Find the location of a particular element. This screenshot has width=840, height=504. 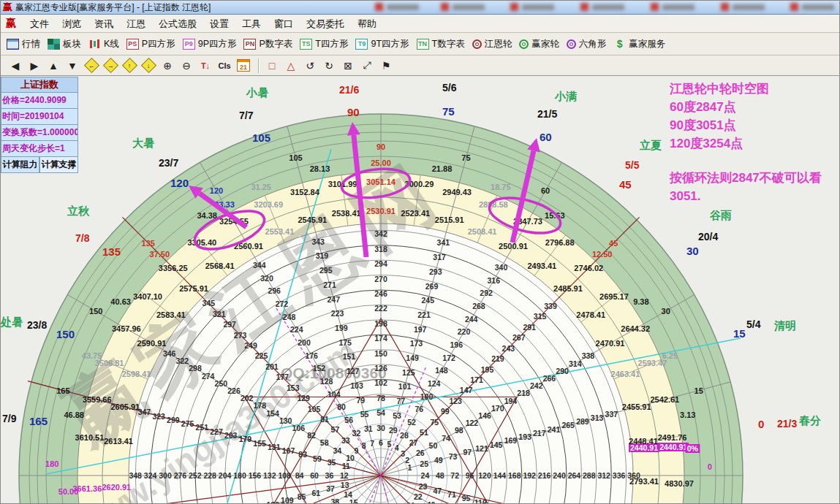

menu-item-江恩: 江恩 is located at coordinates (136, 23).